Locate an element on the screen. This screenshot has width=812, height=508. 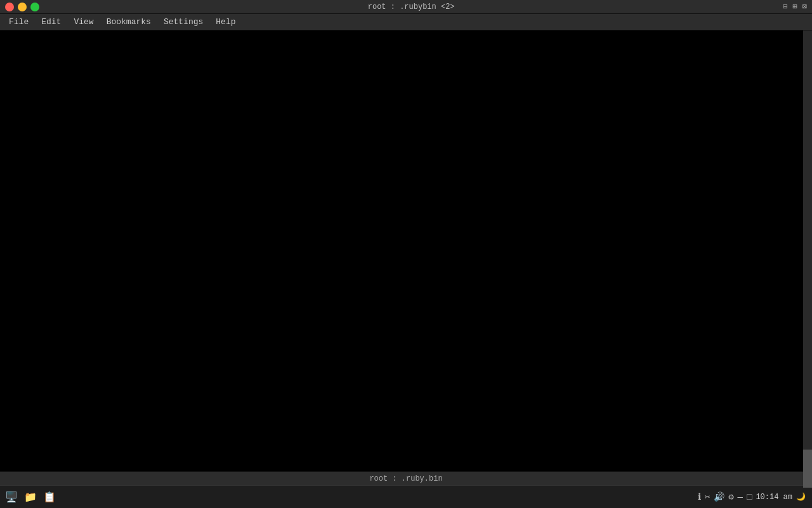
taskbar: 🖥️ 📁 📋 ℹ ✂ 🔊 ⚙ — □ 10:14 am 🌙 is located at coordinates (406, 497).